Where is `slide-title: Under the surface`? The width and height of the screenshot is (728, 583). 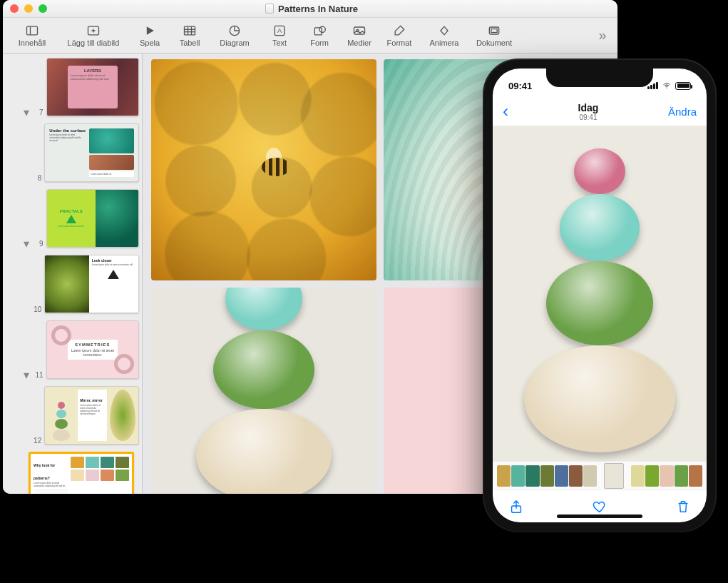
slide-title: Under the surface is located at coordinates (68, 131).